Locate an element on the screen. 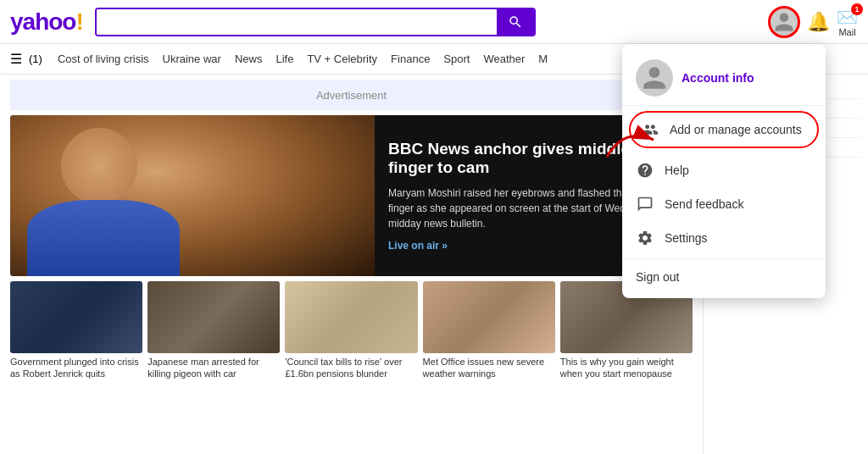 This screenshot has height=454, width=868. add-accounts-label: Add or manage accounts is located at coordinates (736, 130).